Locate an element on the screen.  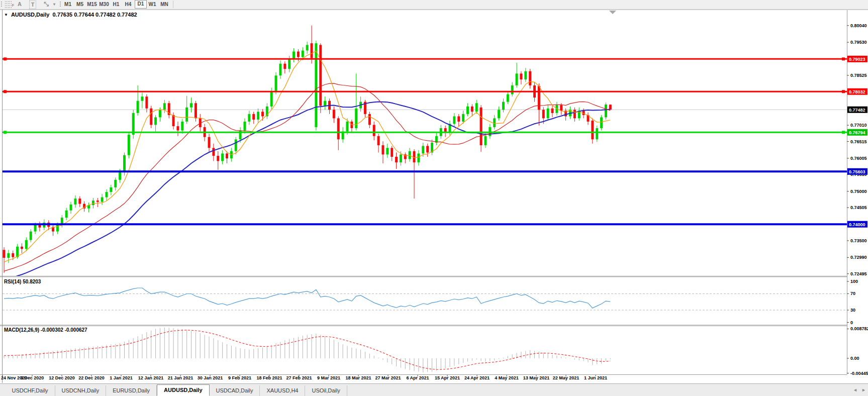
objects-dropdown-icon: ▼ is located at coordinates (6, 15).